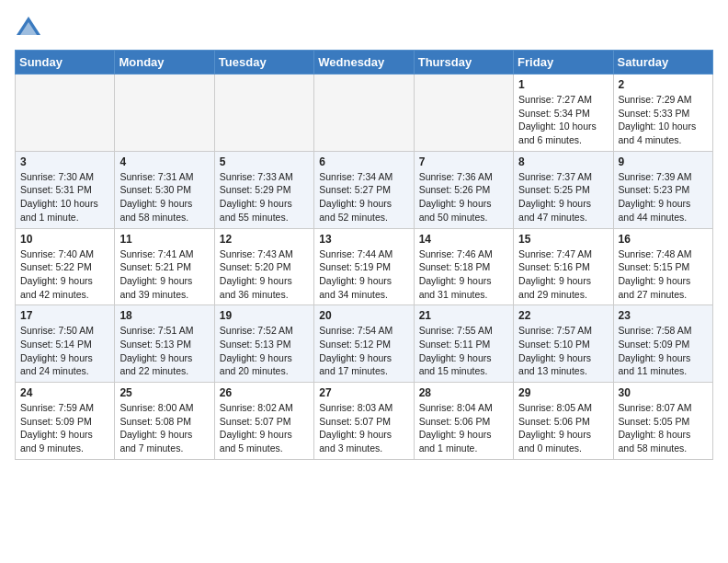 This screenshot has height=563, width=728. What do you see at coordinates (364, 29) in the screenshot?
I see `page-header` at bounding box center [364, 29].